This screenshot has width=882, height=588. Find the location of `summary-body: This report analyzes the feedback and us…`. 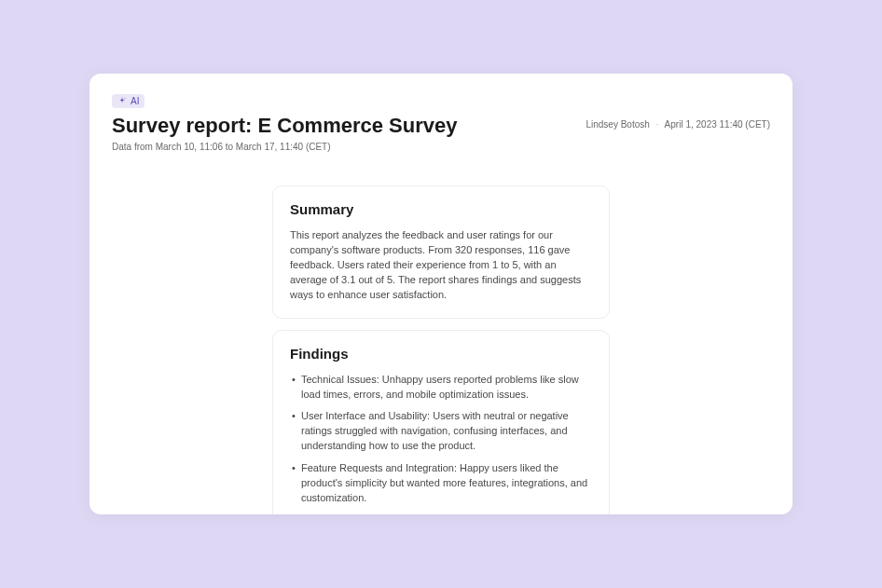

summary-body: This report analyzes the feedback and us… is located at coordinates (441, 266).